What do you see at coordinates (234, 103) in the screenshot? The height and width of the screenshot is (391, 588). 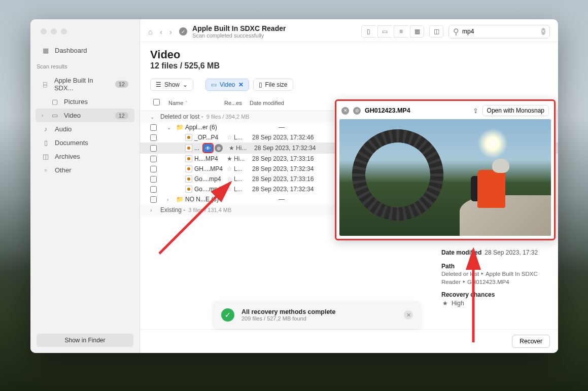 I see `column-recovery: Re...es` at bounding box center [234, 103].